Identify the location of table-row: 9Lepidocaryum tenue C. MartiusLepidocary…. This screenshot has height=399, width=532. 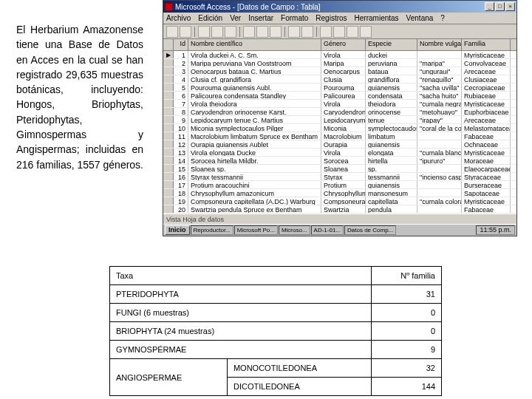
(340, 120).